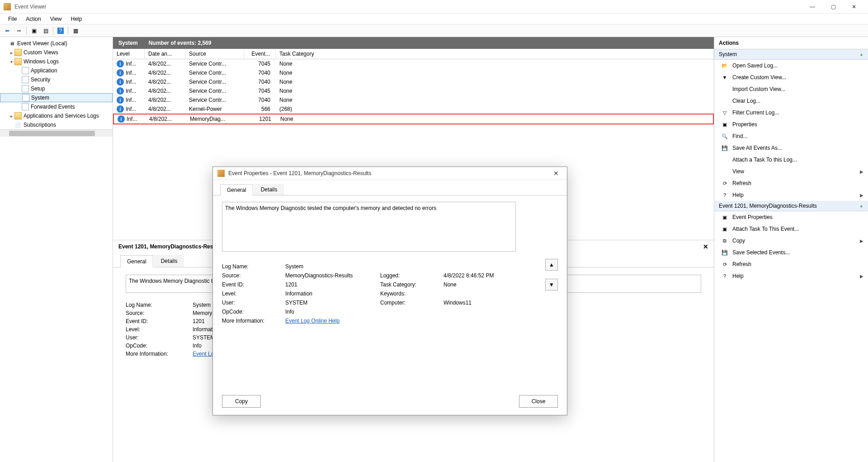 The height and width of the screenshot is (462, 868). Describe the element at coordinates (410, 303) in the screenshot. I see `k-computer: Computer:` at that location.